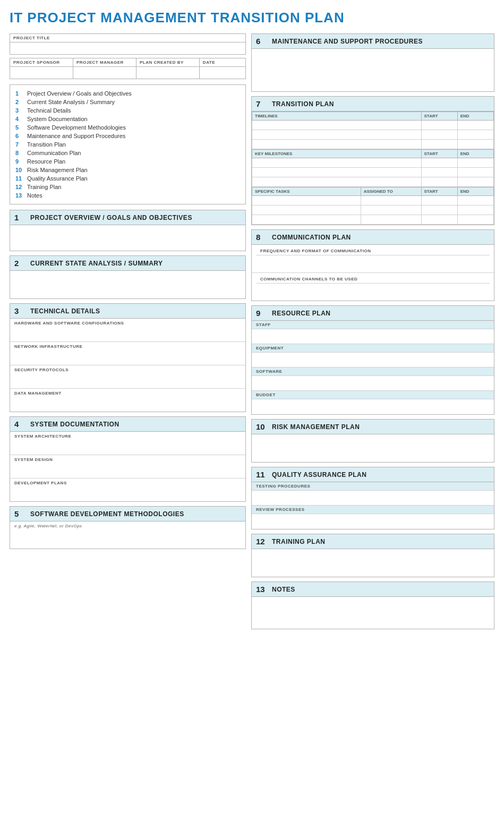 The width and height of the screenshot is (504, 821). What do you see at coordinates (262, 313) in the screenshot?
I see `section-9-num: 9` at bounding box center [262, 313].